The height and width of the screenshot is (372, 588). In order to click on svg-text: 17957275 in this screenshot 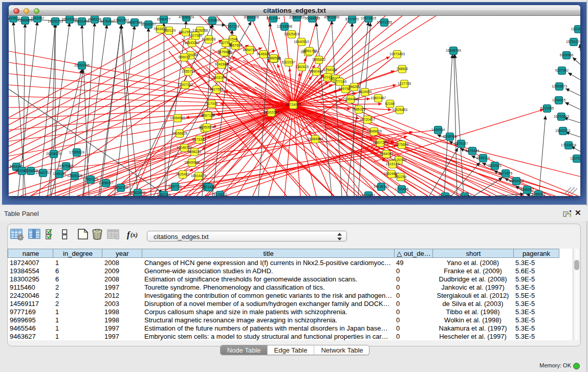, I will do `click(91, 179)`.